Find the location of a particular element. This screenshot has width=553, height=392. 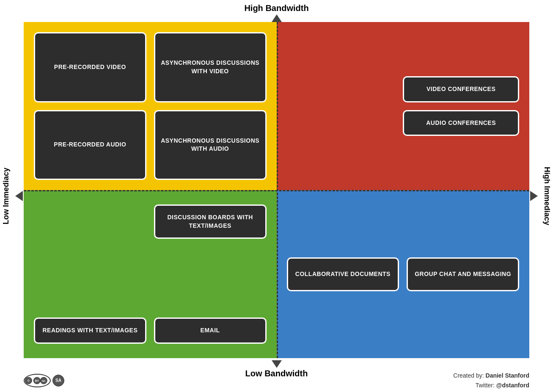

card-readings: READINGS WITH TEXT/IMAGES is located at coordinates (90, 331).